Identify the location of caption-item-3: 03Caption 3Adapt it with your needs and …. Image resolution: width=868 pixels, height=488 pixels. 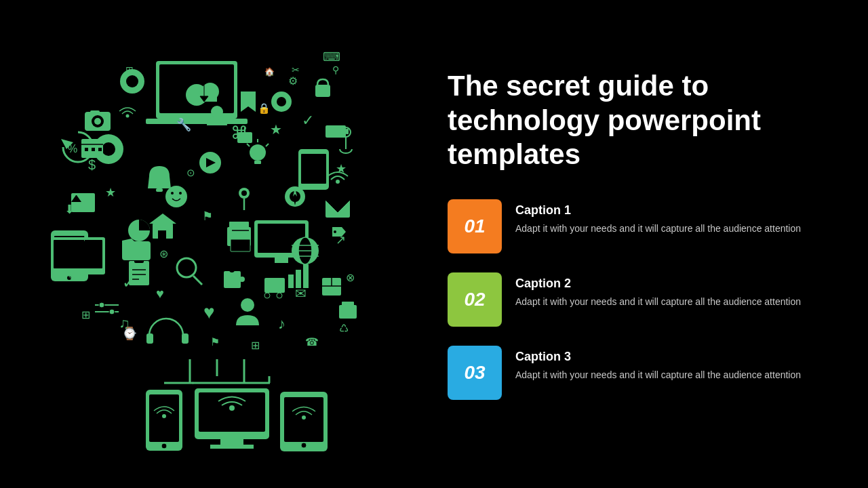
(637, 373).